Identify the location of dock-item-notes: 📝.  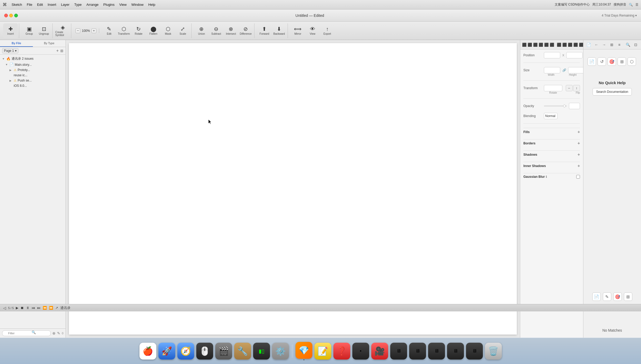
(323, 351).